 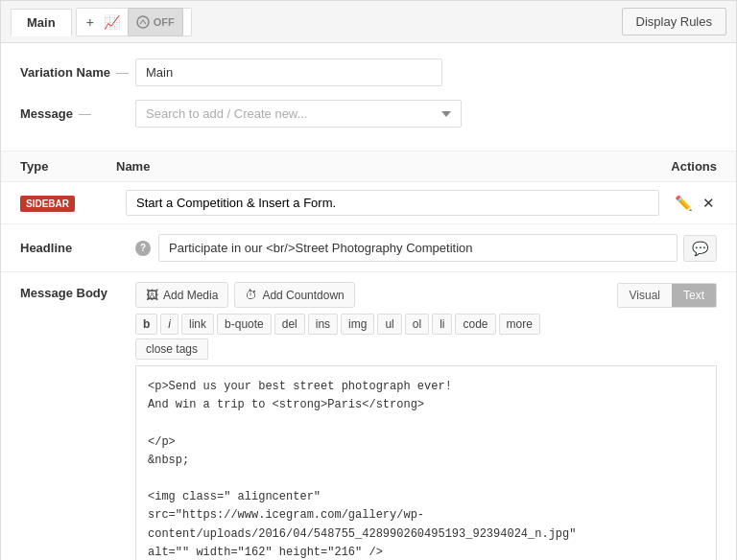 I want to click on col-actions-header: Actions, so click(x=688, y=167).